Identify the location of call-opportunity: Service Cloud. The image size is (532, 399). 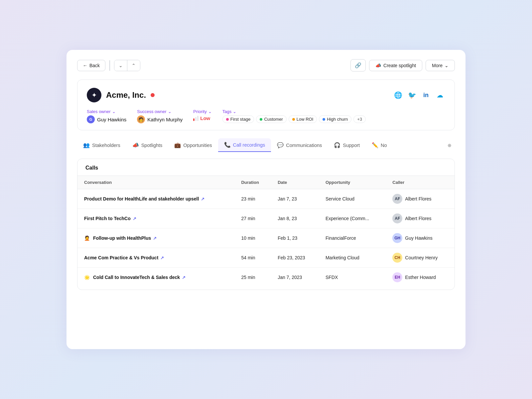
(352, 199).